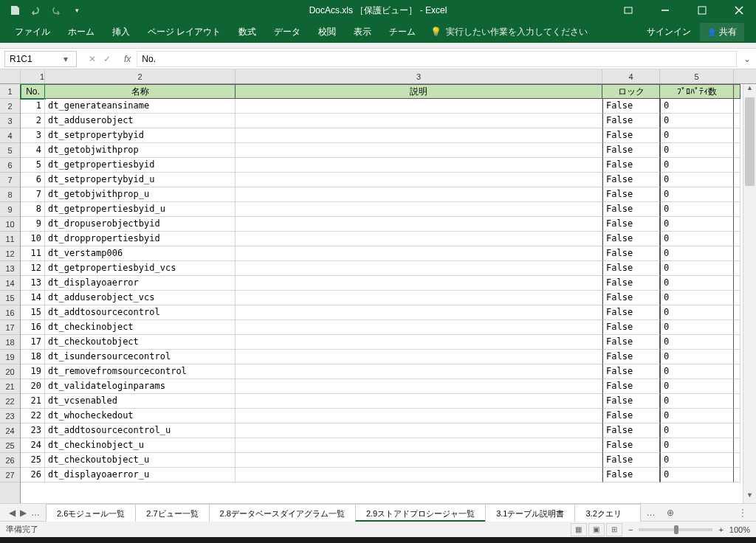 This screenshot has height=543, width=756. Describe the element at coordinates (15, 10) in the screenshot. I see `save-icon` at that location.